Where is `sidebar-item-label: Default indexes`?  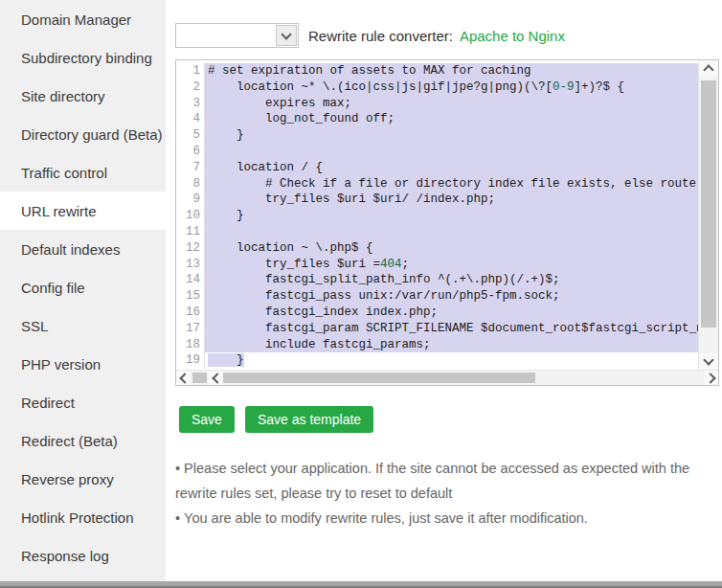 sidebar-item-label: Default indexes is located at coordinates (71, 249).